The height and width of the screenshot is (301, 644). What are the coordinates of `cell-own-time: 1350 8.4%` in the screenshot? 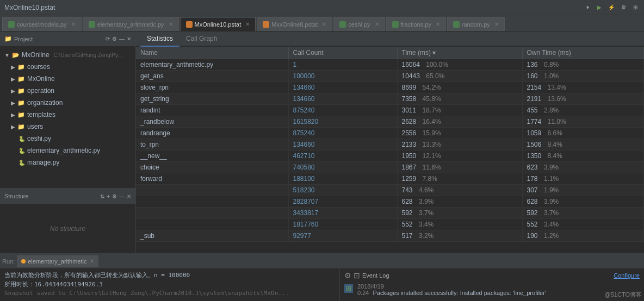 It's located at (583, 156).